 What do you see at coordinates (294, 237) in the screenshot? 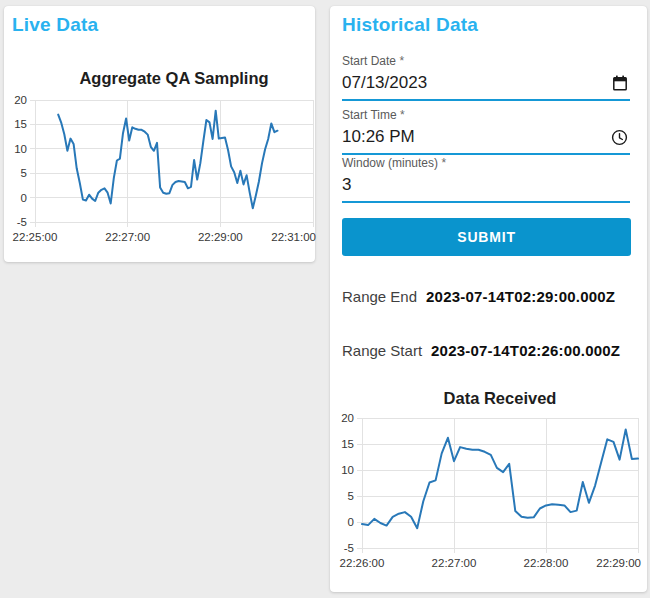
I see `svg-text: 22:31:00` at bounding box center [294, 237].